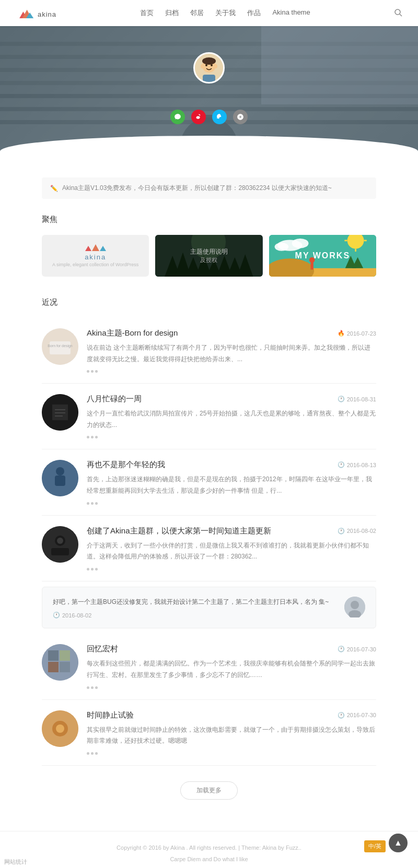 The image size is (418, 868). Describe the element at coordinates (199, 117) in the screenshot. I see `weibo-button` at that location.